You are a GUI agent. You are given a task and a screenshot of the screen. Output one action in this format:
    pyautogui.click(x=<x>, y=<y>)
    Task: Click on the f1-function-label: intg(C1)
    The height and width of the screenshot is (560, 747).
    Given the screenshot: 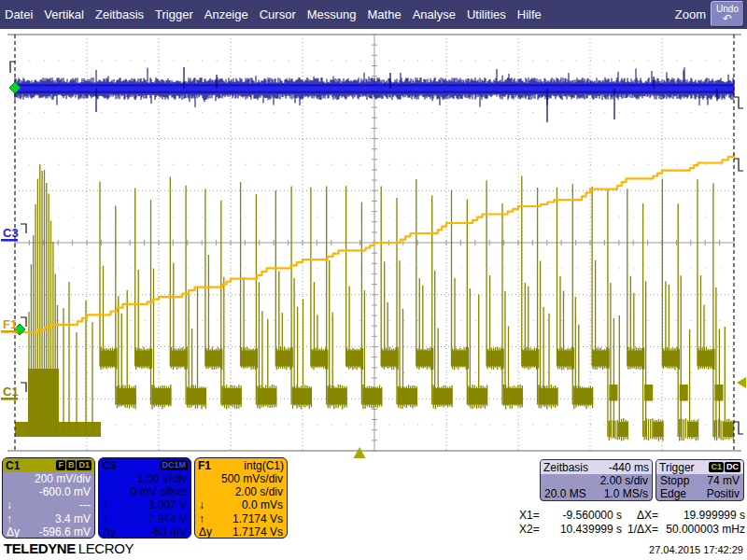 What is the action you would take?
    pyautogui.click(x=263, y=466)
    